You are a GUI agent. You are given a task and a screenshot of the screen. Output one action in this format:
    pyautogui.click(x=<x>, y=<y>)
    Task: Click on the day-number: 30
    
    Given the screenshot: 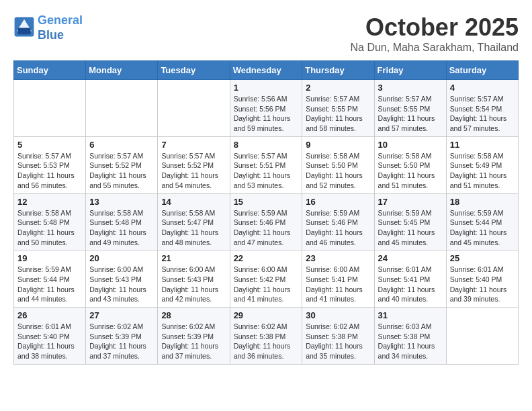 What is the action you would take?
    pyautogui.click(x=338, y=316)
    